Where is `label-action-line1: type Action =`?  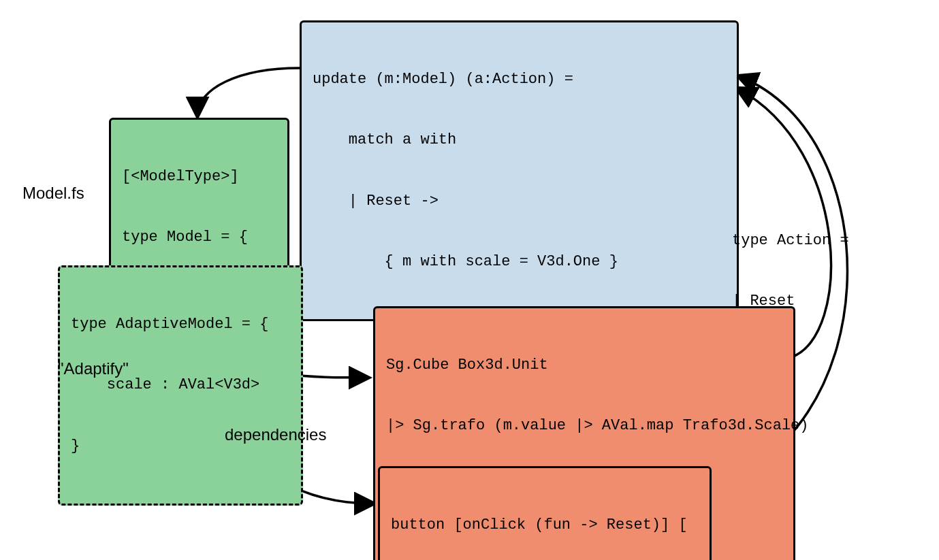 label-action-line1: type Action = is located at coordinates (791, 241).